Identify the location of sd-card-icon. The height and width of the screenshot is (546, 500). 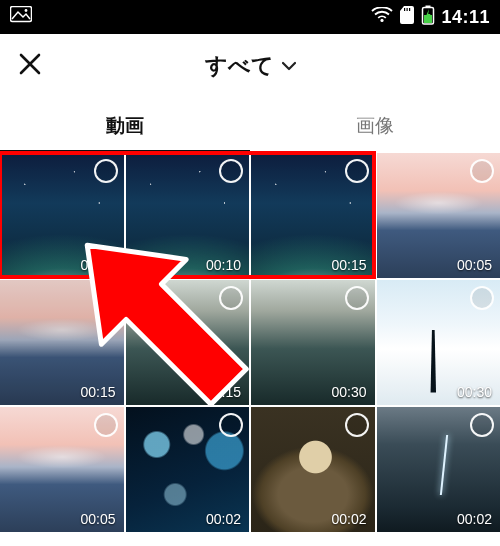
(407, 17).